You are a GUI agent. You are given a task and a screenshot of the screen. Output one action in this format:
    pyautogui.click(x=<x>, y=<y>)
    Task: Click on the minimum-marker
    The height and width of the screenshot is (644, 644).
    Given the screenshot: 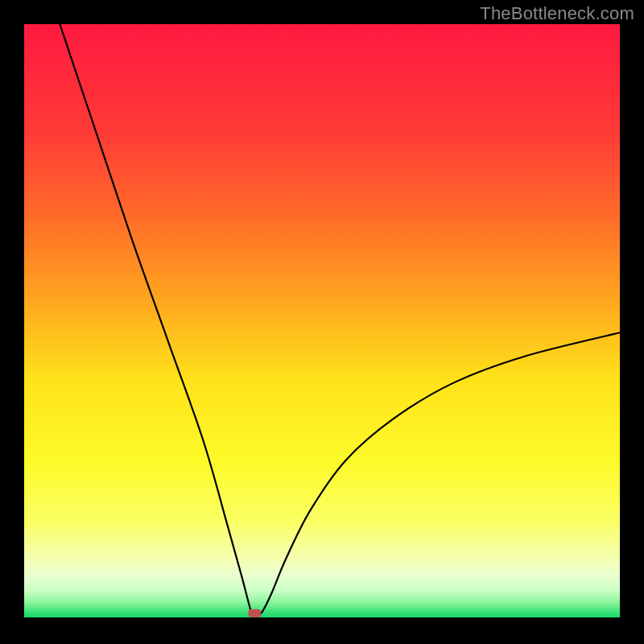 What is the action you would take?
    pyautogui.click(x=254, y=613)
    